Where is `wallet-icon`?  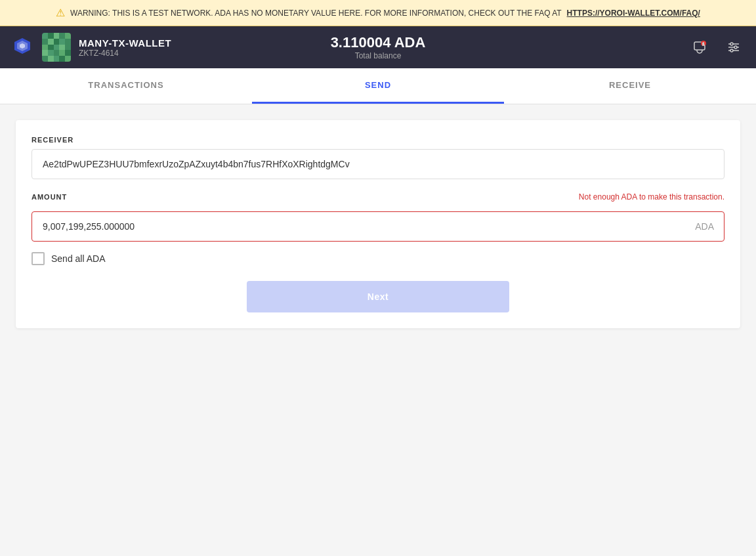
wallet-icon is located at coordinates (56, 47).